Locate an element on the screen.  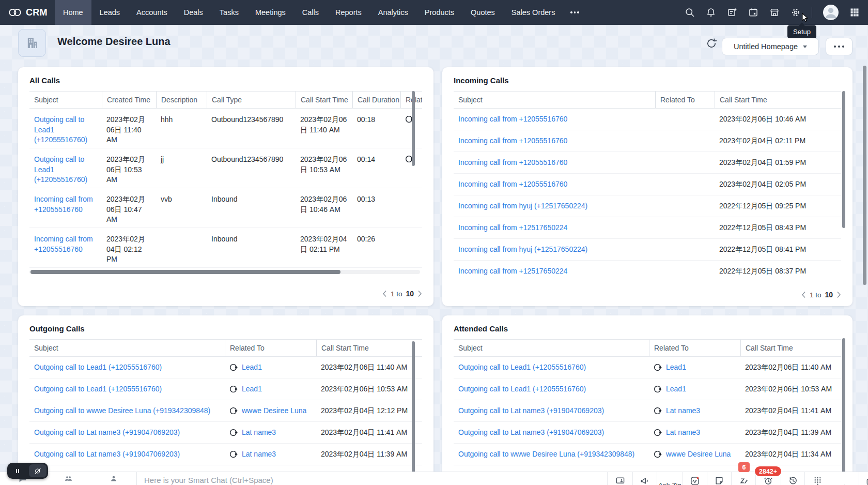
notifications-bell-icon is located at coordinates (711, 12).